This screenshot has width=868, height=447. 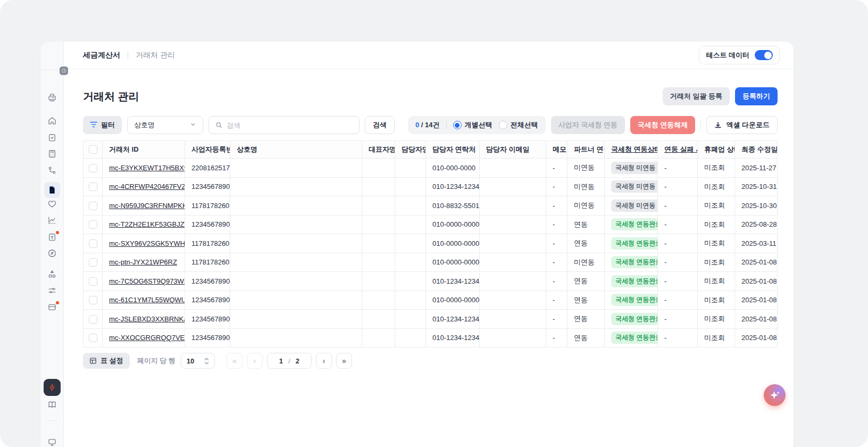 What do you see at coordinates (52, 237) in the screenshot?
I see `clipboard-text-icon` at bounding box center [52, 237].